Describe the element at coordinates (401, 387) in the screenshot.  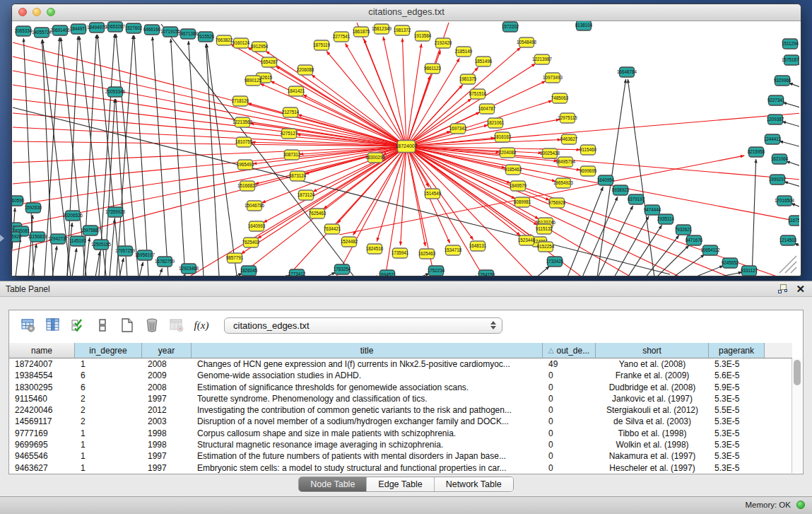
I see `table-row: 1830029562008Estimation of significance …` at that location.